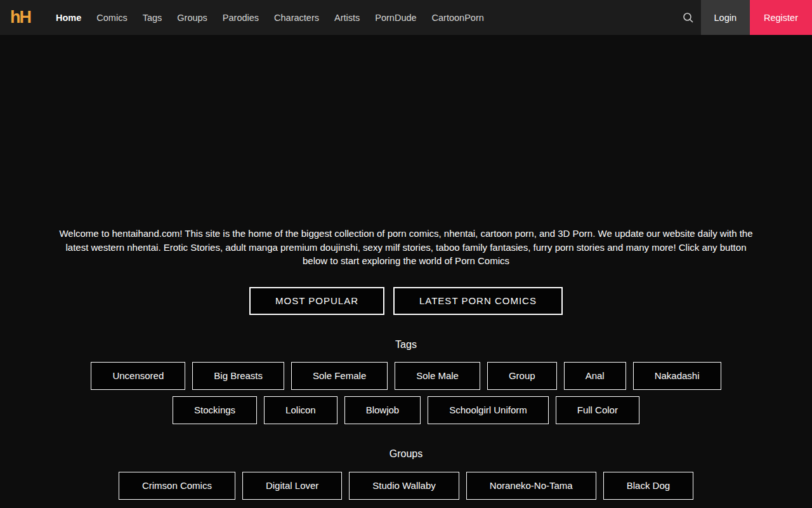  Describe the element at coordinates (688, 18) in the screenshot. I see `magnifier-glyph` at that location.